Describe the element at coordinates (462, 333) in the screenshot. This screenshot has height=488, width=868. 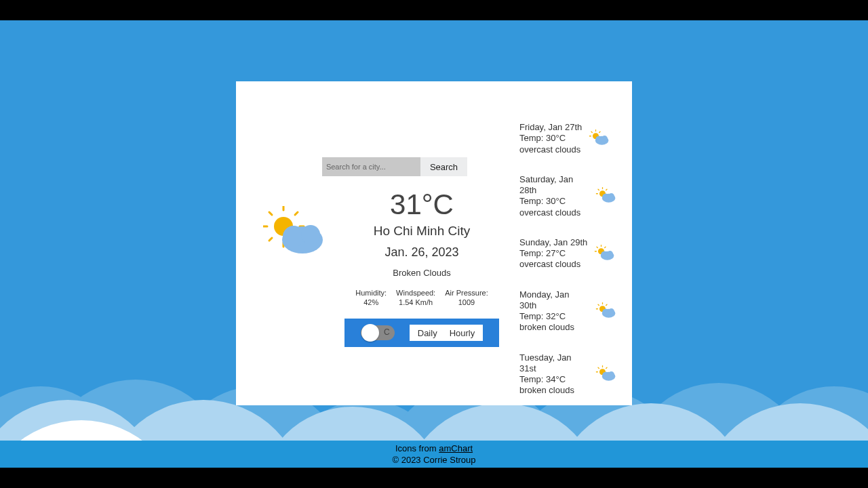
I see `hourly-tab: Hourly` at that location.